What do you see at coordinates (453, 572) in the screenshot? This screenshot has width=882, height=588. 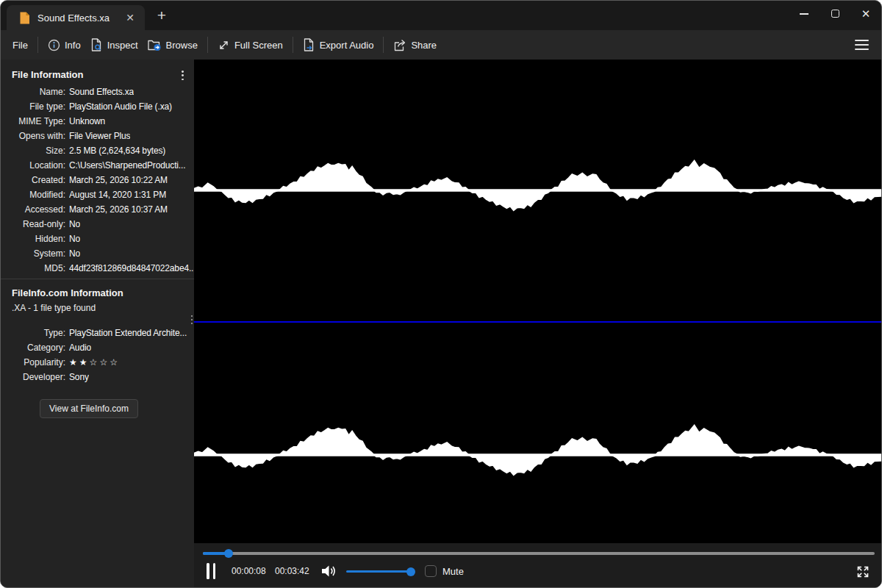 I see `mute-label: Mute` at bounding box center [453, 572].